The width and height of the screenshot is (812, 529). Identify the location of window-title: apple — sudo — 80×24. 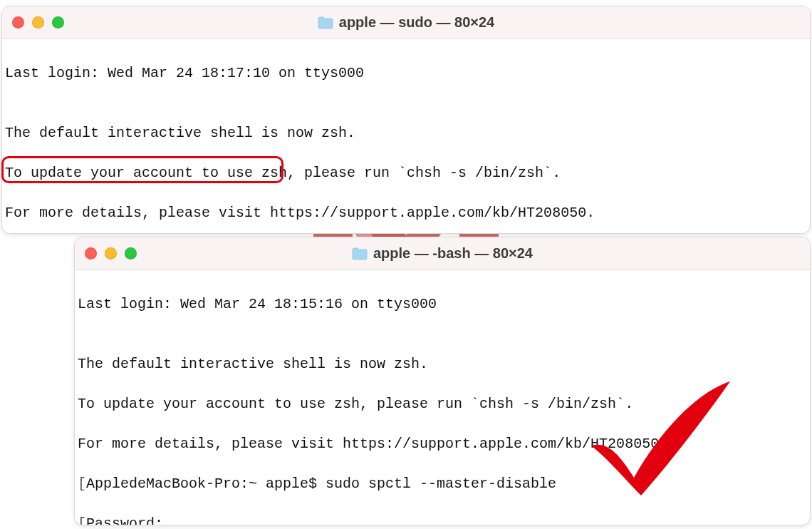
(417, 23).